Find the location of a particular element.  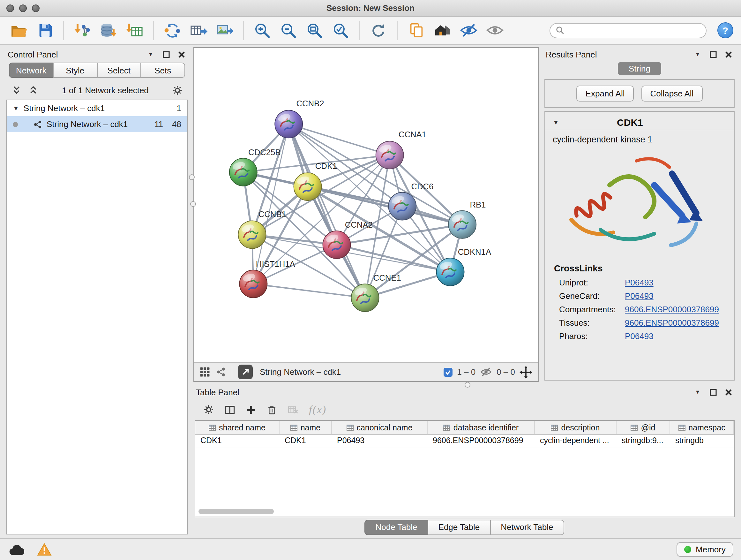

gene-header-row: ▼ CDK1 is located at coordinates (639, 121).